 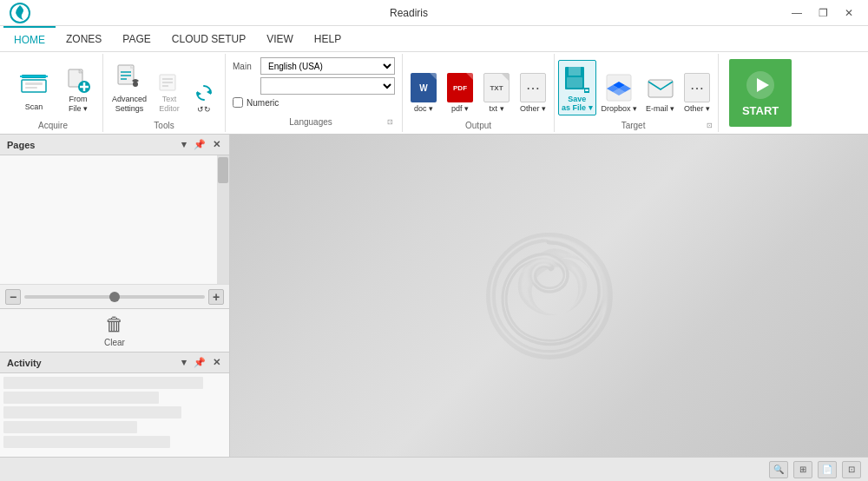 I want to click on activity-dropdown-btn: ▾, so click(x=184, y=363).